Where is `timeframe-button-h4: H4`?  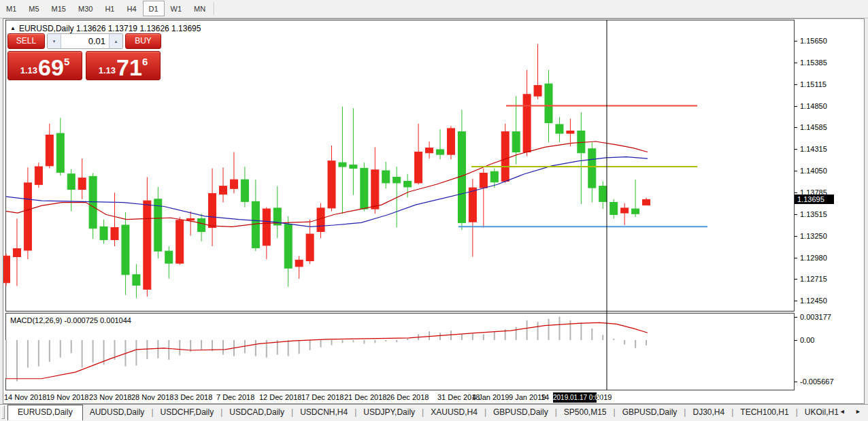
timeframe-button-h4: H4 is located at coordinates (131, 8).